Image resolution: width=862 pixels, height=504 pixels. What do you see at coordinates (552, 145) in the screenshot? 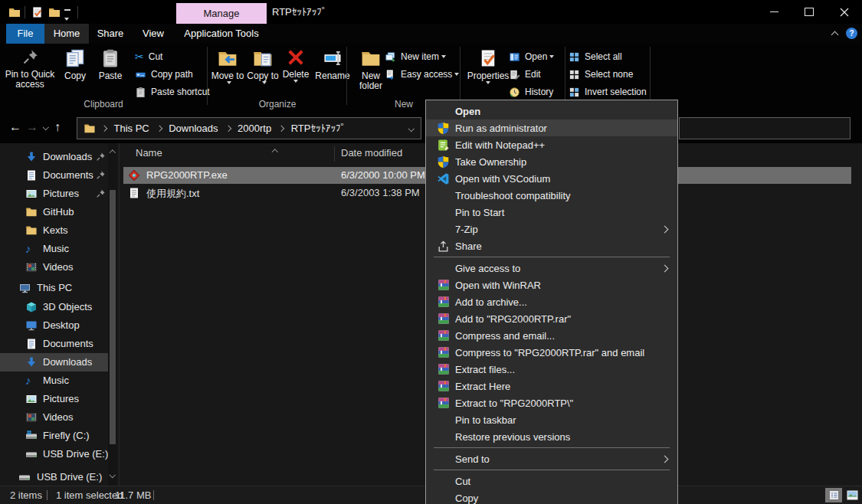
I see `menu-item-edit-with-notepad-plus-plus: Edit with Notepad++` at bounding box center [552, 145].